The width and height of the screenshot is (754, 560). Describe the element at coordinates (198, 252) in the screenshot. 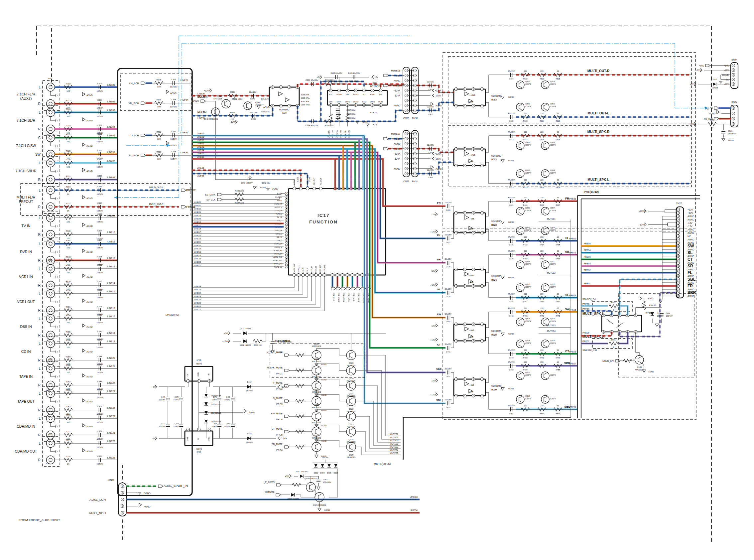

I see `net-label: LINE13` at that location.